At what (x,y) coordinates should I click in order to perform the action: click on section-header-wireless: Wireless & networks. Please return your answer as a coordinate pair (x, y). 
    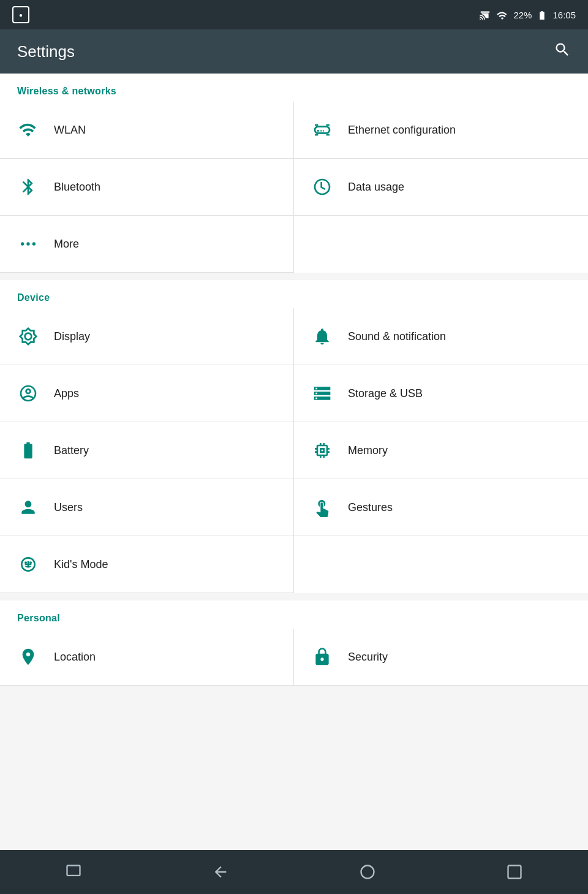
    Looking at the image, I should click on (294, 88).